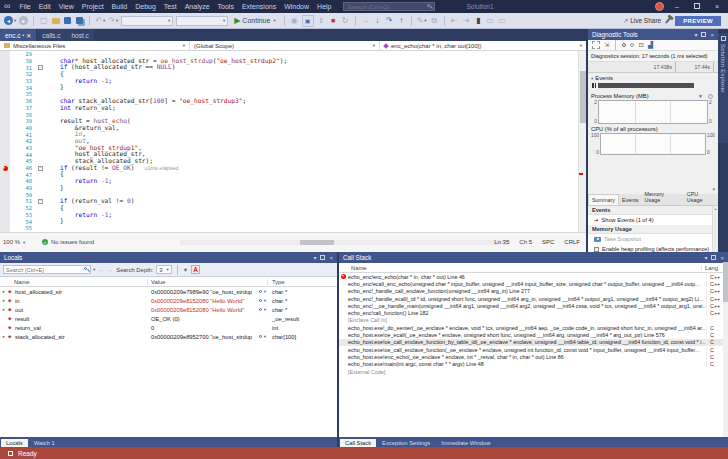 Image resolution: width=728 pixels, height=459 pixels. I want to click on chart-icon: ▟, so click(650, 45).